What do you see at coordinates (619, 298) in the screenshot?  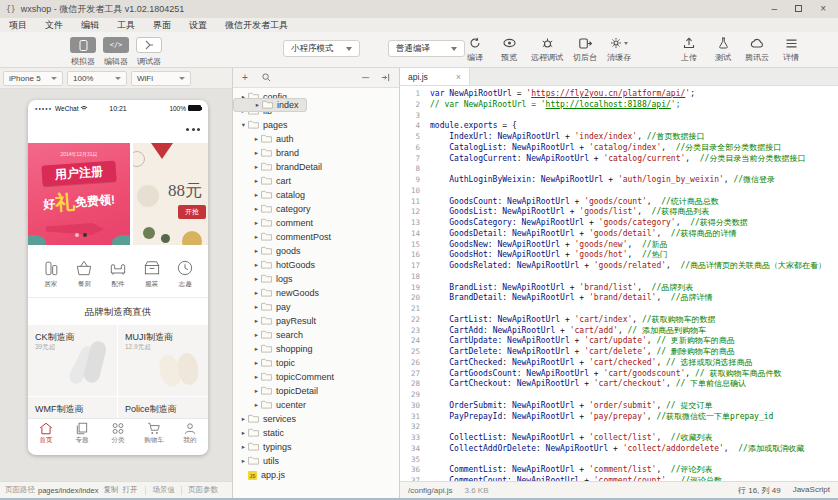 I see `code-line: 20 BrandDetail: NewApiRootUrl + 'brand/d…` at bounding box center [619, 298].